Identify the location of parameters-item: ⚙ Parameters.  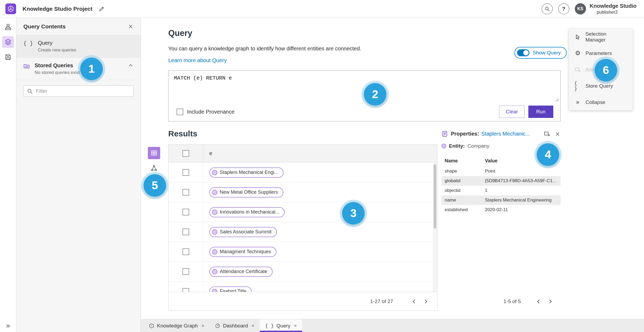
(601, 53).